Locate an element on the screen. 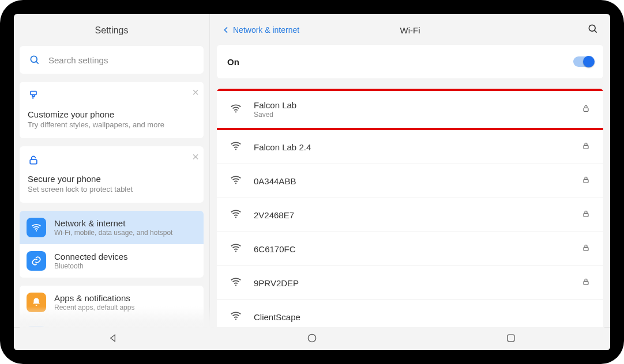 The height and width of the screenshot is (364, 624). wifi-ssid: ClientScape is located at coordinates (422, 317).